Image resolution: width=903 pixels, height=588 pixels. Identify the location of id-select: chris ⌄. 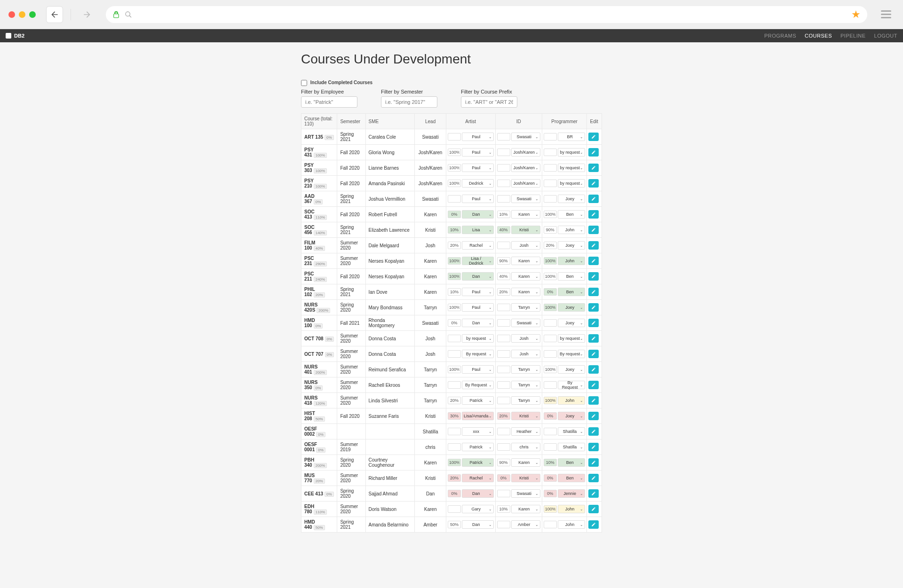
(526, 447).